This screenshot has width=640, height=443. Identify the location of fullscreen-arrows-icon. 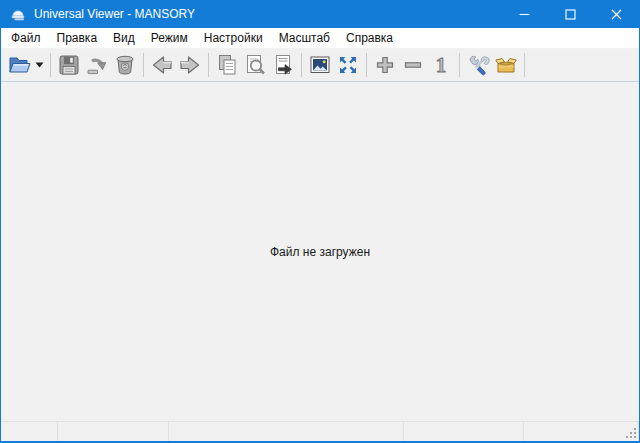
(348, 65).